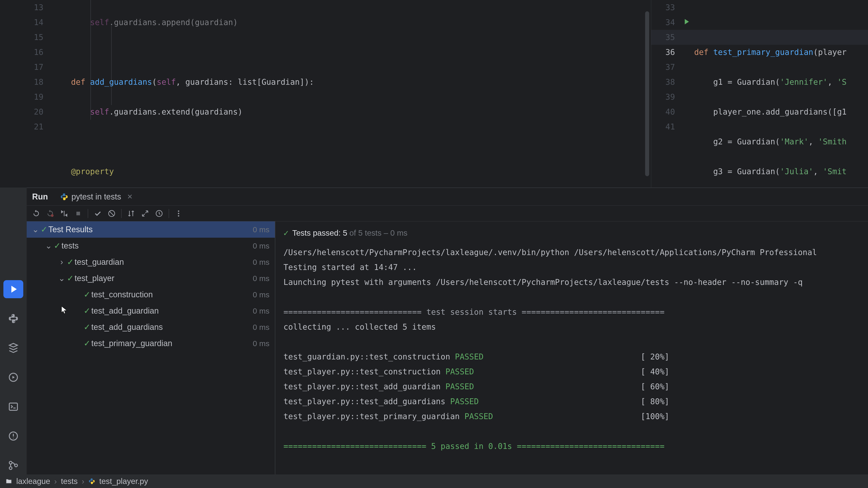 This screenshot has width=868, height=488. Describe the element at coordinates (647, 94) in the screenshot. I see `vertical-scrollbar` at that location.